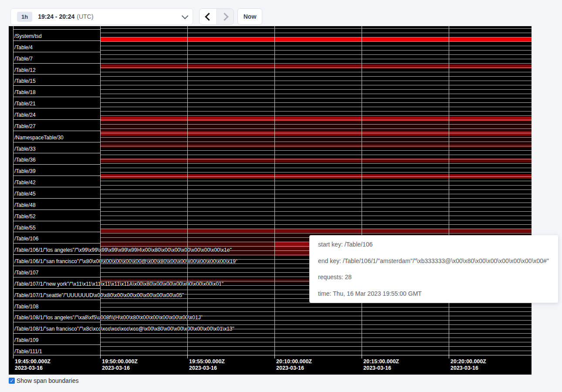  Describe the element at coordinates (25, 104) in the screenshot. I see `row-label: /Table/21` at that location.